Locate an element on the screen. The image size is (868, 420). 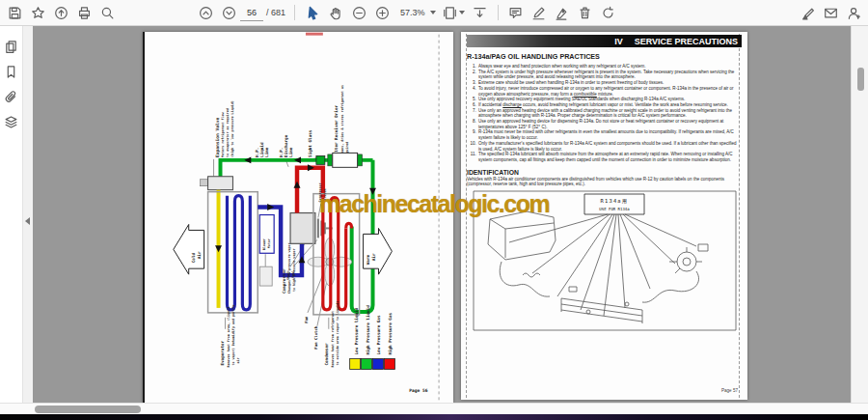
page-number-label: Page 57 is located at coordinates (729, 390).